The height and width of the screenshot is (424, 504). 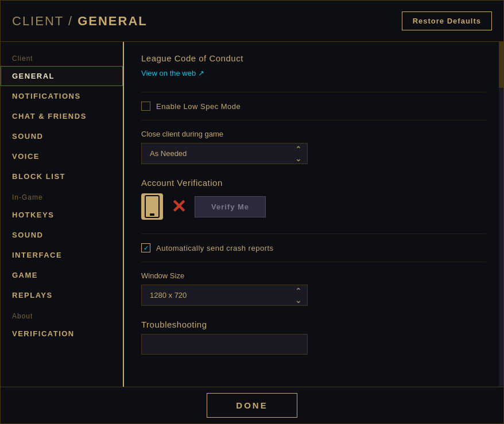 What do you see at coordinates (224, 295) in the screenshot?
I see `window-size-select: 1280 x 720 1920 x 1080 2560 x 1440` at bounding box center [224, 295].